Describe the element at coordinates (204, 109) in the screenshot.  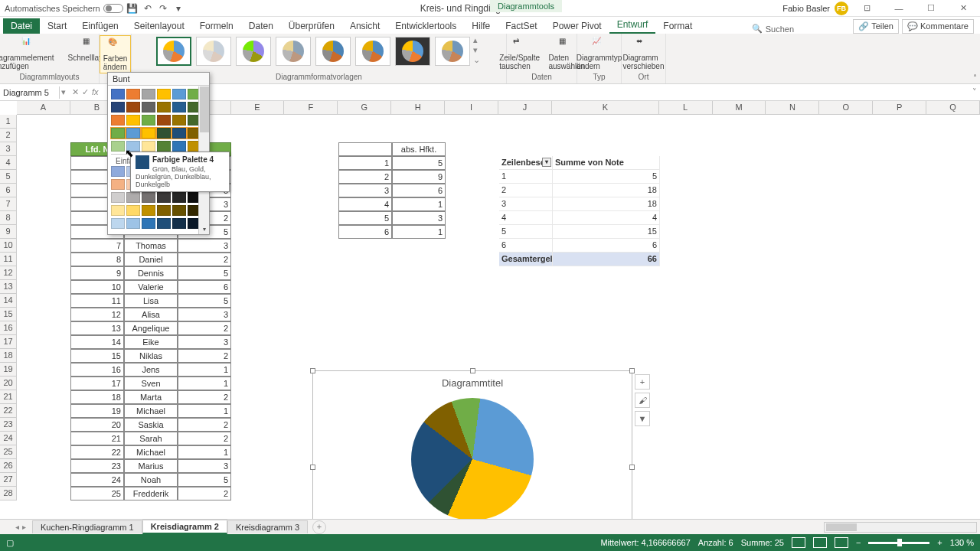
I see `scroll-thumb` at that location.